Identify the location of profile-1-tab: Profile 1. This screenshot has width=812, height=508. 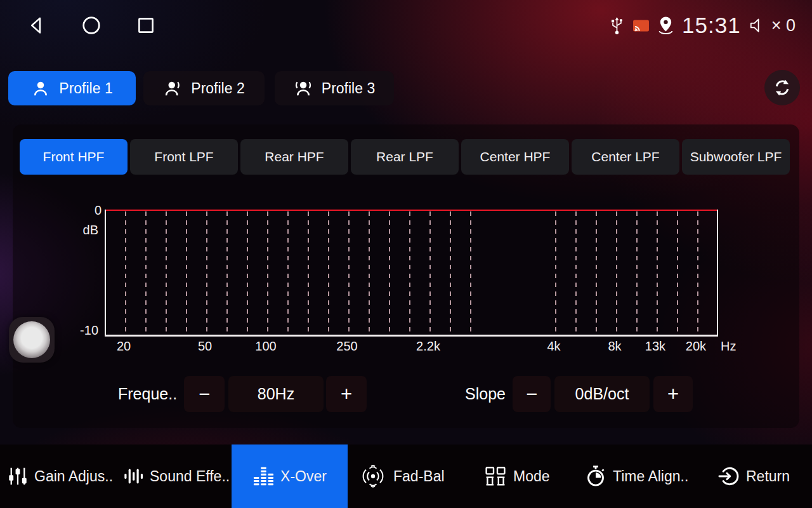
(72, 88).